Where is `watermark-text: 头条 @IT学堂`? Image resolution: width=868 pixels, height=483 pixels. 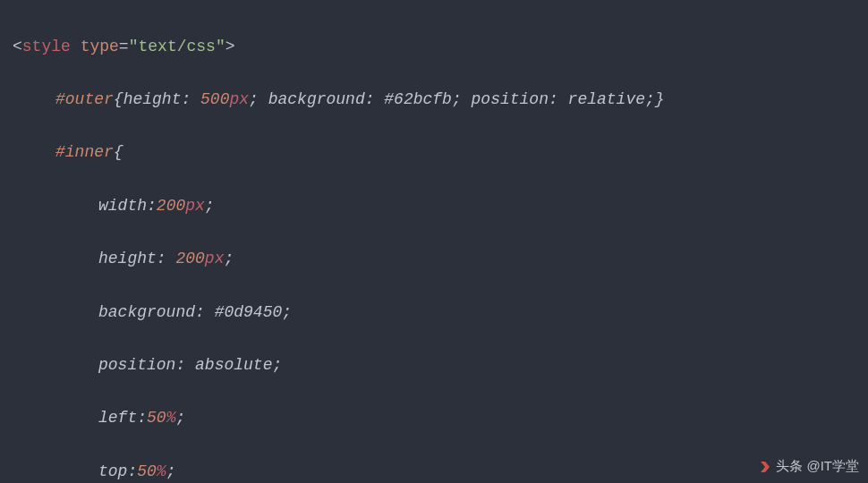 watermark-text: 头条 @IT学堂 is located at coordinates (818, 467).